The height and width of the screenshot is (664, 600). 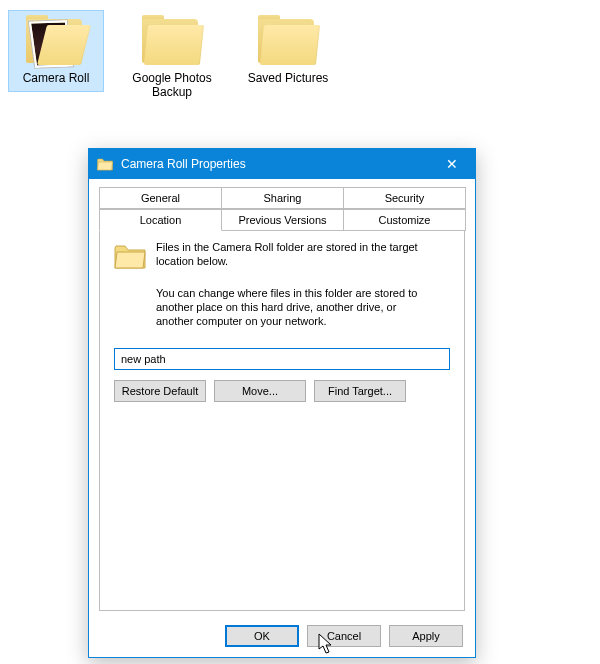 I want to click on dialog-footer: OK Cancel Apply, so click(x=282, y=636).